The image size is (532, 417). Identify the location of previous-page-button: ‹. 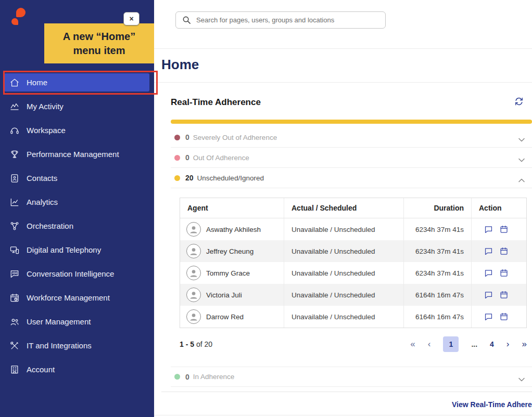
(429, 344).